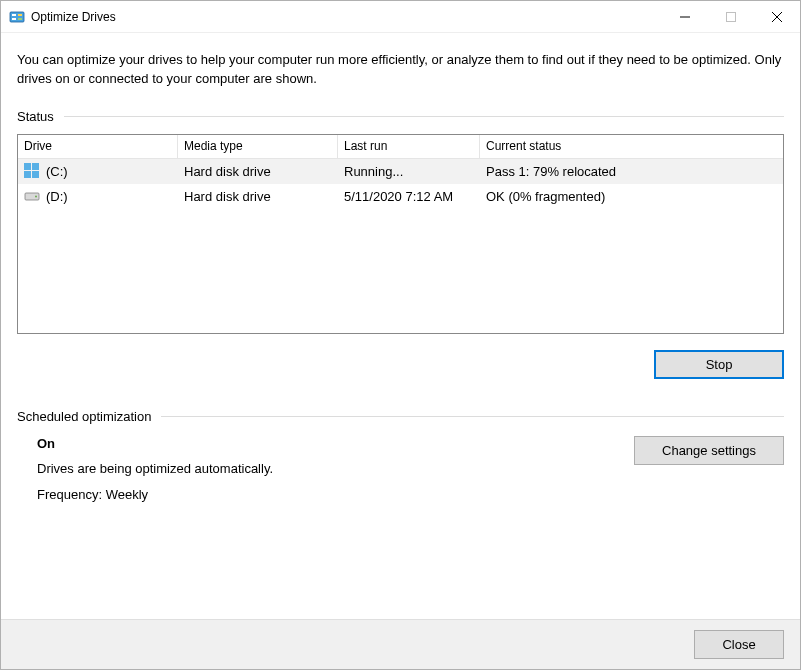 This screenshot has width=801, height=670. What do you see at coordinates (32, 196) in the screenshot?
I see `drive-icon` at bounding box center [32, 196].